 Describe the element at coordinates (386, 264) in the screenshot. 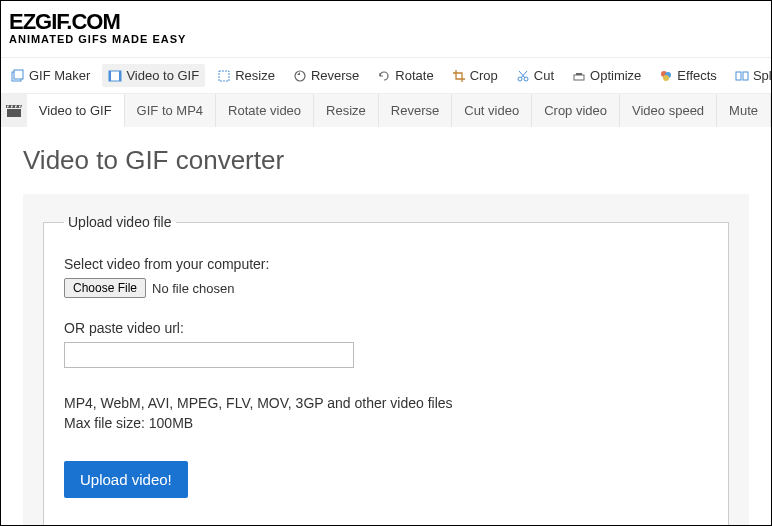

I see `select-file-label: Select video from your computer:` at that location.